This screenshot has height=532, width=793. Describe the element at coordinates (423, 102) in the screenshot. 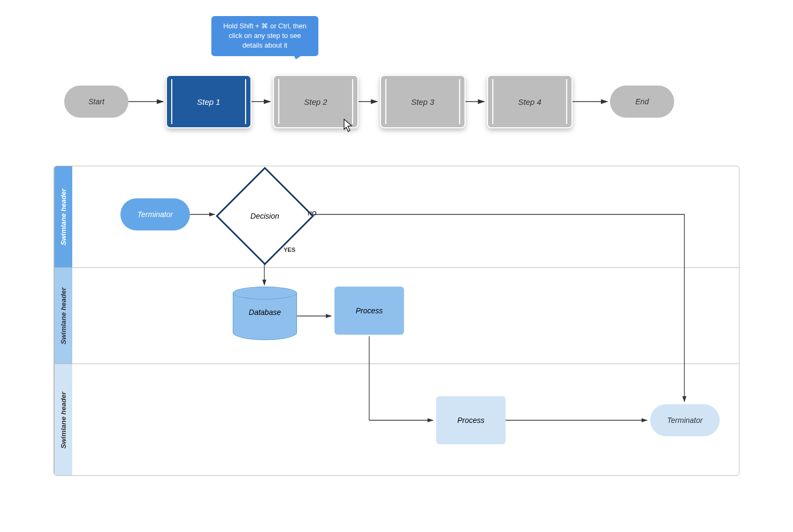

I see `step-3: Step 3` at that location.